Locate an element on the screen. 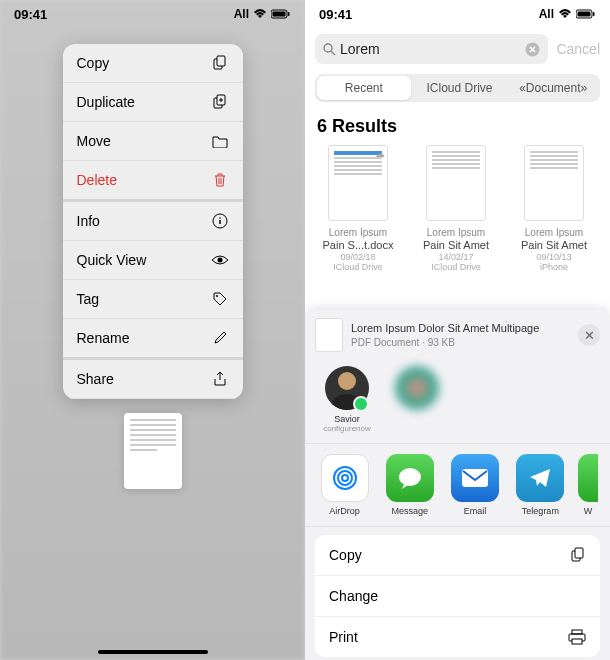 This screenshot has height=660, width=610. share-thumbnail is located at coordinates (329, 335).